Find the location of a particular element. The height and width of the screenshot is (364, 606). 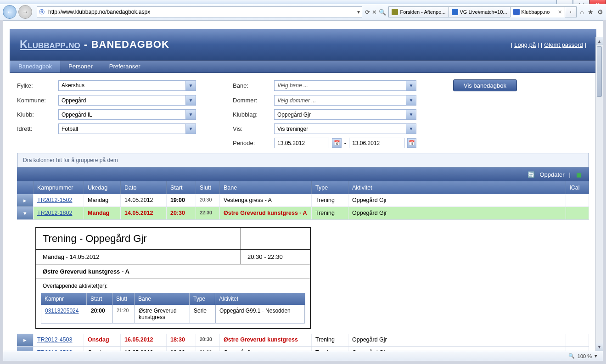

table-row: ▸TR2012-1502Mandag14.05.201219:0020:30Ve… is located at coordinates (303, 201).